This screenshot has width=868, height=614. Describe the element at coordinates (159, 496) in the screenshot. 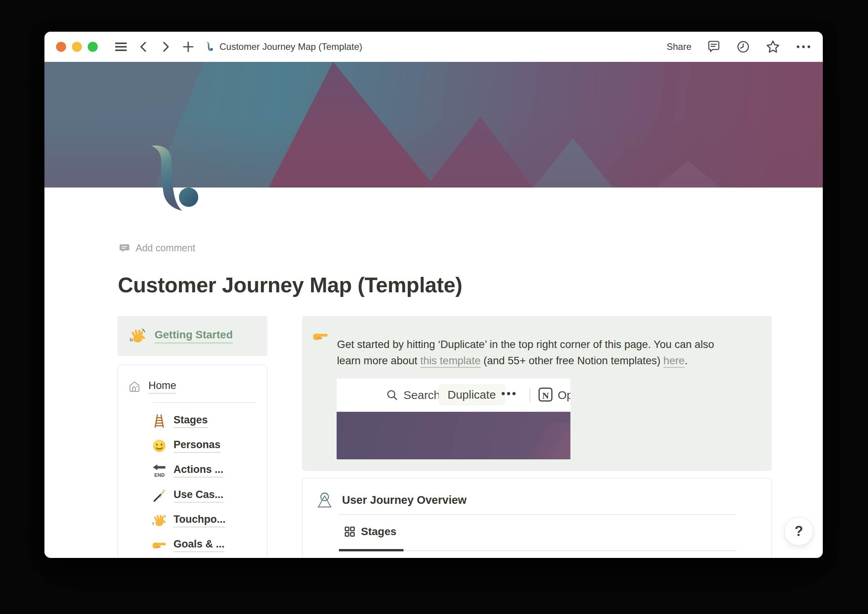

I see `magic-wand-emoji` at that location.